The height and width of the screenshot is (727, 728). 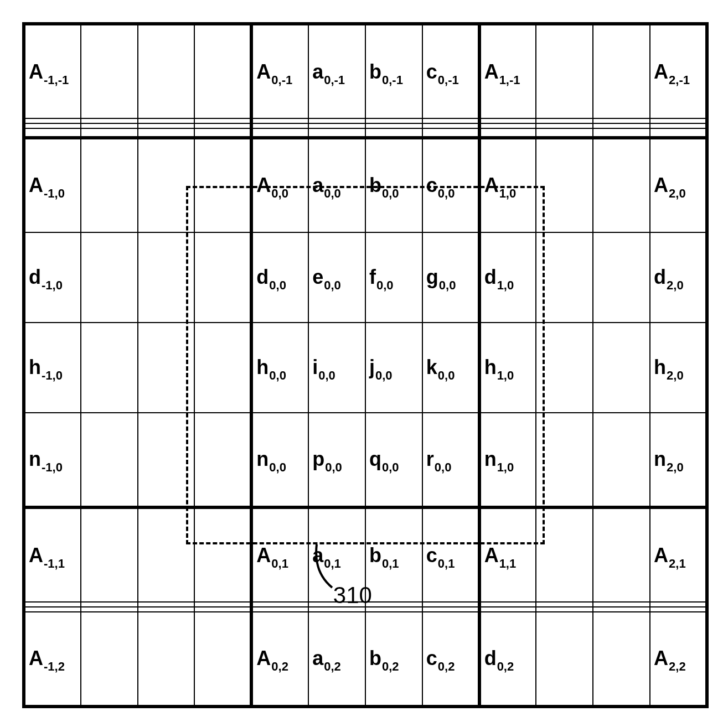 What do you see at coordinates (280, 367) in the screenshot?
I see `grid-cell: h0,0` at bounding box center [280, 367].